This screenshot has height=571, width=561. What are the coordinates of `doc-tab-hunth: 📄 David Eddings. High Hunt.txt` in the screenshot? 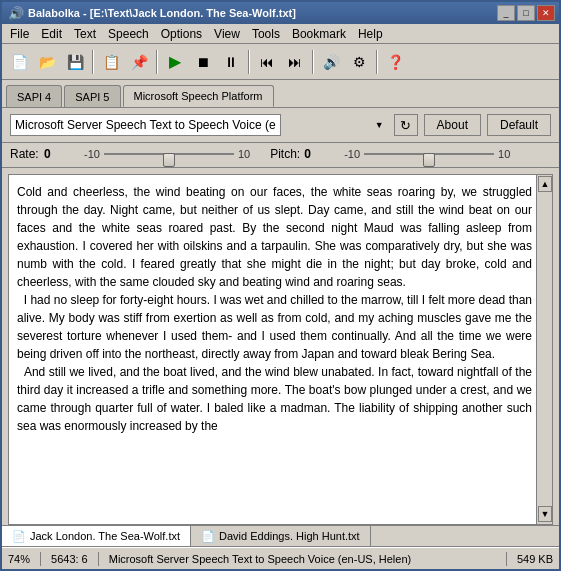 It's located at (281, 536).